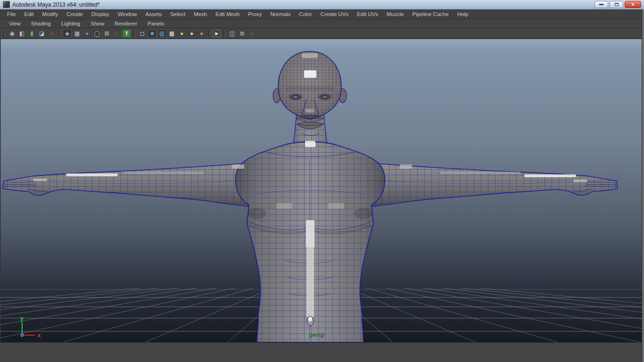 Image resolution: width=644 pixels, height=362 pixels. I want to click on bottom-panel-strip, so click(322, 352).